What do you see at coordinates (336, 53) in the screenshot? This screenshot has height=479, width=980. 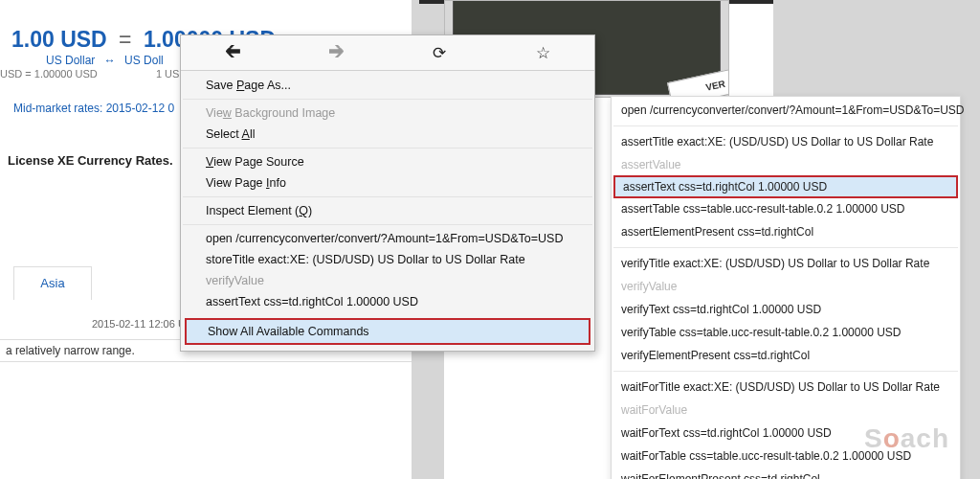 I see `forward-icon: 🡲` at bounding box center [336, 53].